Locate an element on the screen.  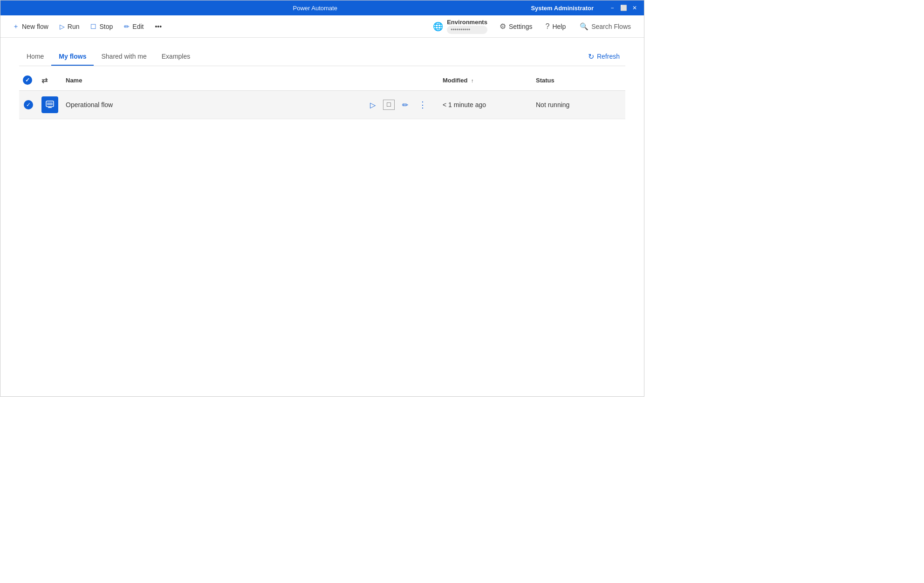
user-name: System Administrator is located at coordinates (562, 8).